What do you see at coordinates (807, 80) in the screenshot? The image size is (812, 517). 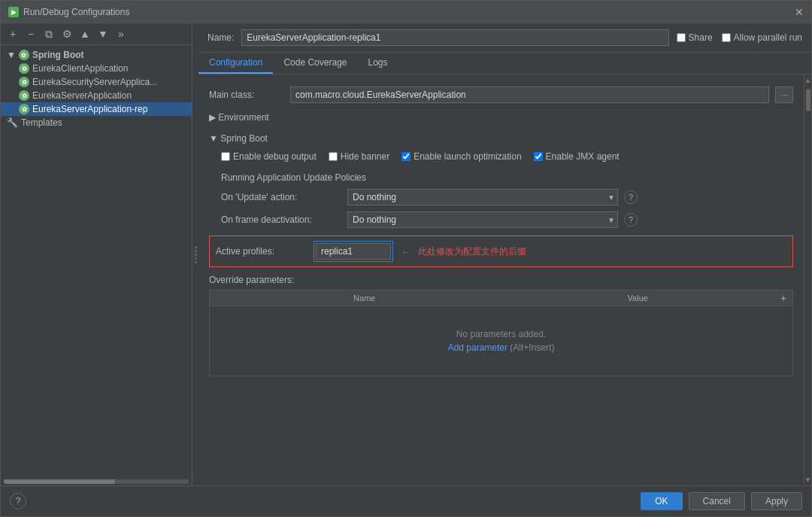 I see `scroll-up-button: ▲` at bounding box center [807, 80].